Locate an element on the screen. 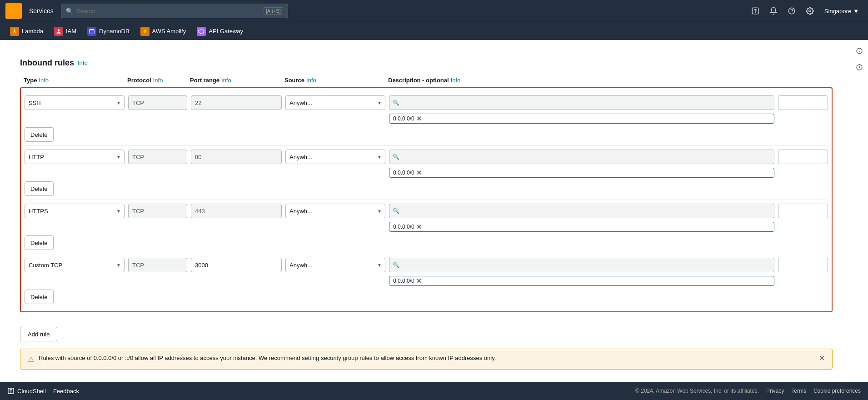  table-row: Custom TCP SSH HTTP HTTPS ▼ TCP is located at coordinates (426, 281).